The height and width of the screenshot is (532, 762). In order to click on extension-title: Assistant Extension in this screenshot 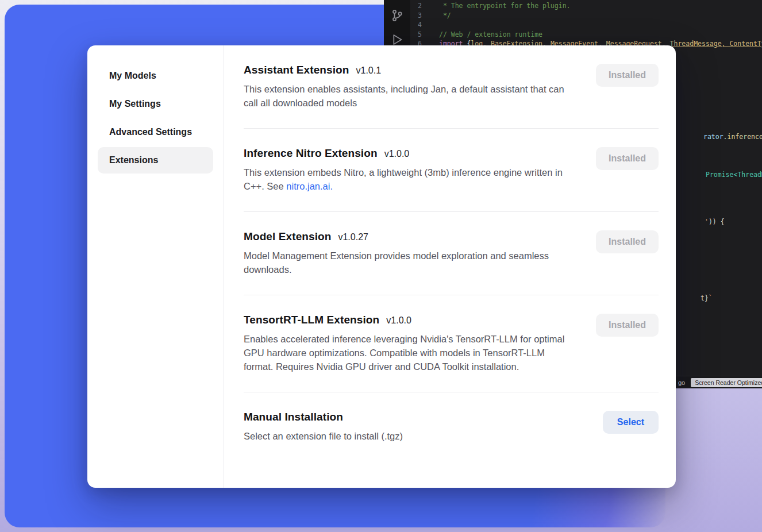, I will do `click(297, 70)`.